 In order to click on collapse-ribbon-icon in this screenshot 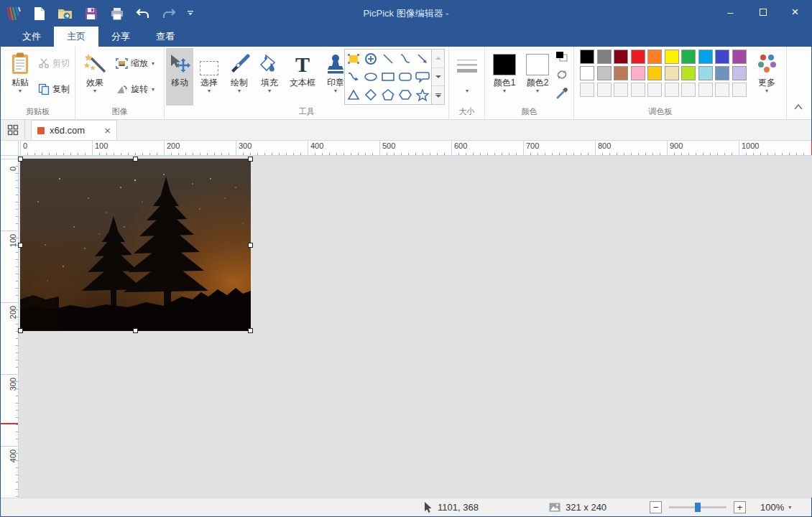, I will do `click(798, 106)`.